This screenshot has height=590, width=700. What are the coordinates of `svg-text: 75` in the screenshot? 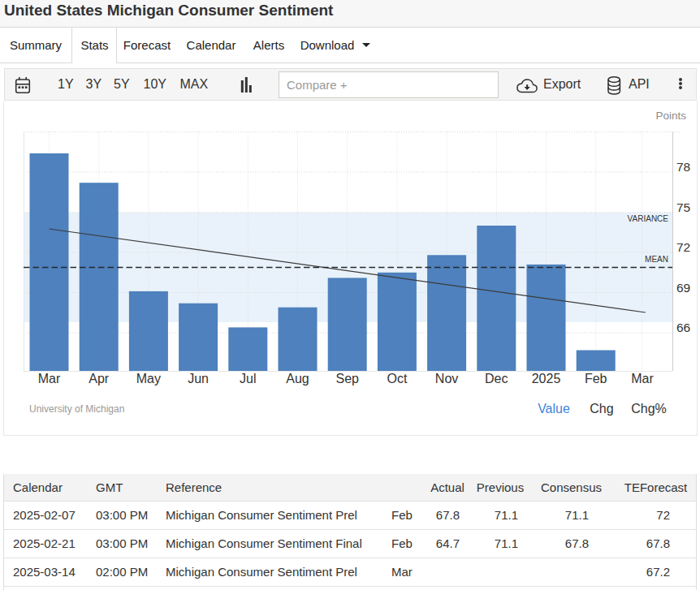 It's located at (684, 208).